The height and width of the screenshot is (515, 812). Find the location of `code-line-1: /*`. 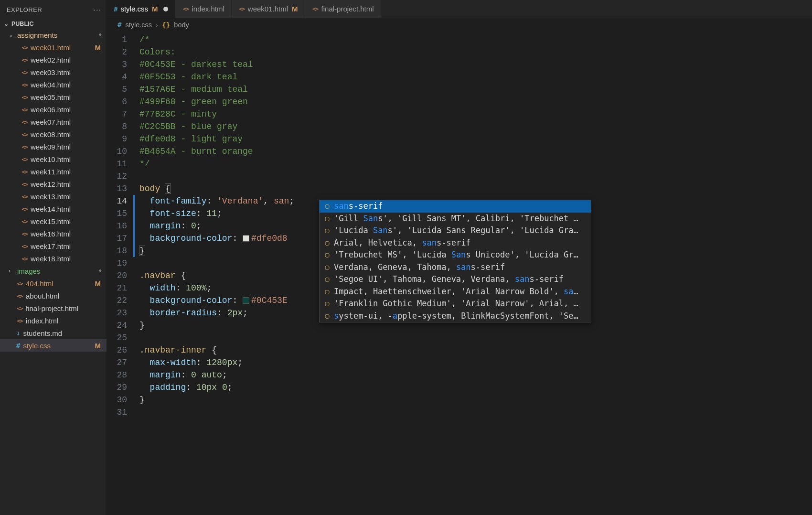

code-line-1: /* is located at coordinates (476, 40).